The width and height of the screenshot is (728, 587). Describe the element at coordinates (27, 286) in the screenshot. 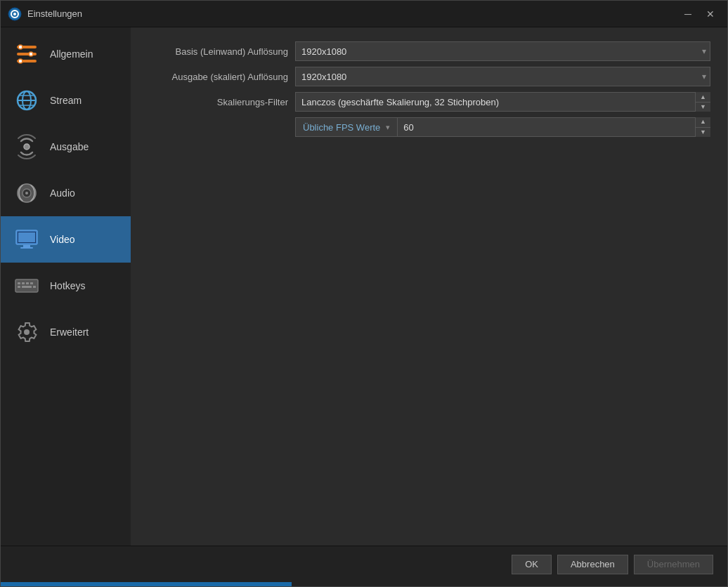

I see `keyboard-icon` at that location.